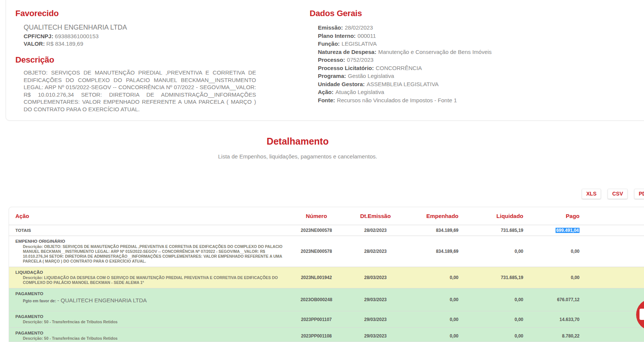 The image size is (644, 342). What do you see at coordinates (40, 301) in the screenshot?
I see `favor-label: Pgto em favor de:` at bounding box center [40, 301].